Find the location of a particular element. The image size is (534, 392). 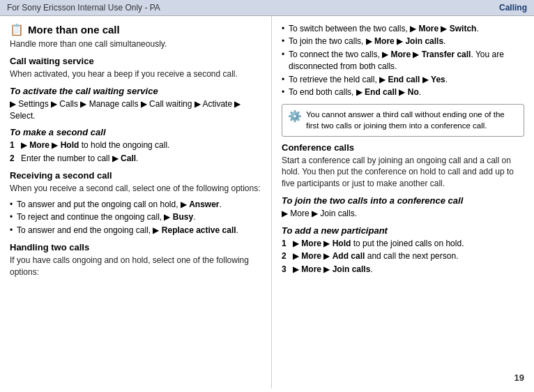

activate-cws-title: To activate the call waiting service is located at coordinates (135, 91).